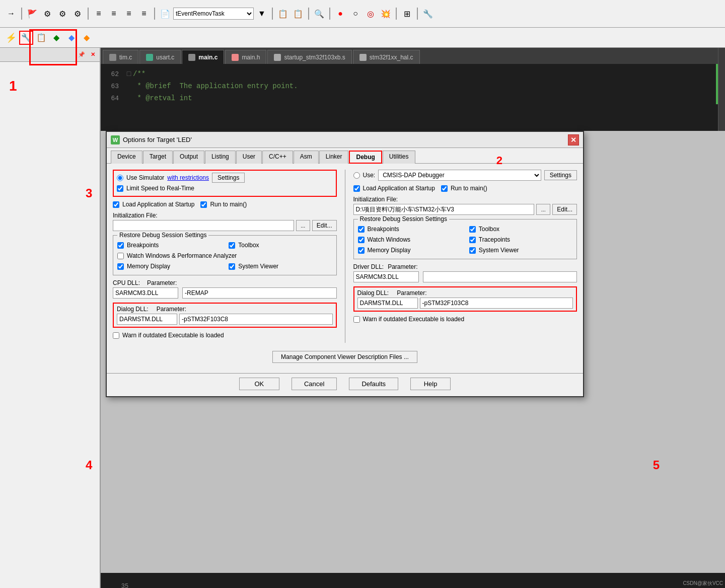 This screenshot has height=588, width=725. Describe the element at coordinates (232, 267) in the screenshot. I see `system-viewer-checkbox-left` at that location.